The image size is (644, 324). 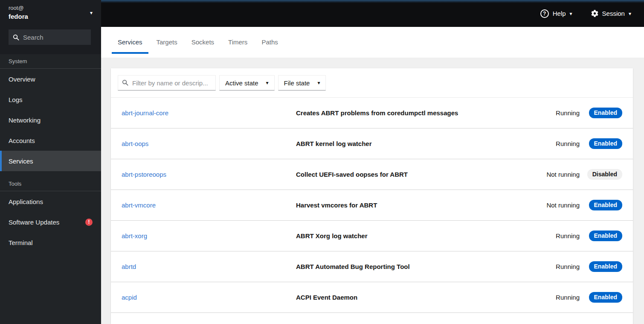 What do you see at coordinates (50, 120) in the screenshot?
I see `sidebar-item-networking: Networking` at bounding box center [50, 120].